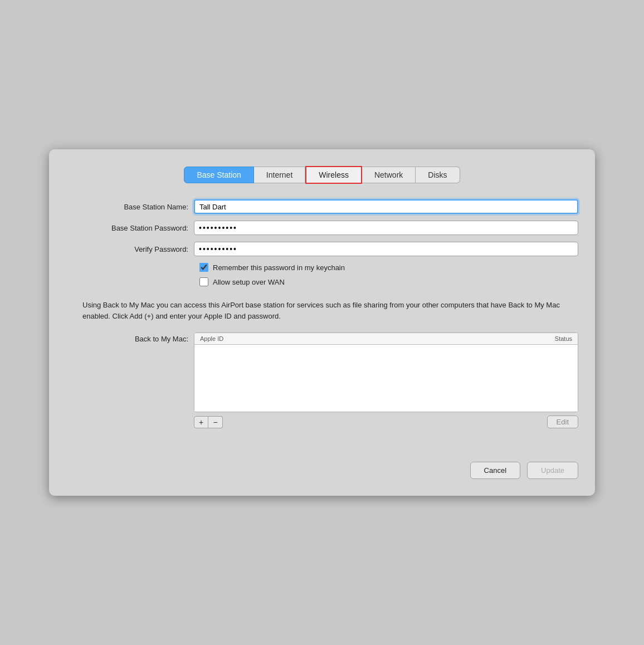 The image size is (644, 645). What do you see at coordinates (218, 175) in the screenshot?
I see `tab-base-station: Base Station` at bounding box center [218, 175].